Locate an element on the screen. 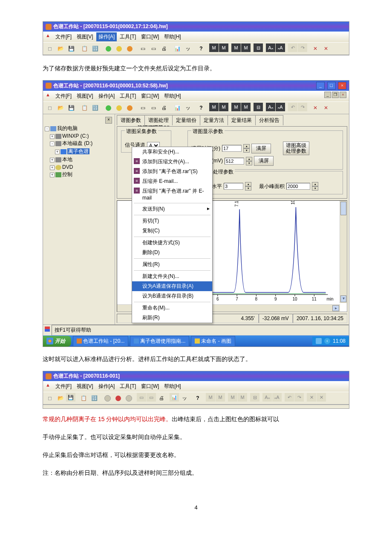 The image size is (392, 555). context-item: ≡添加到 "离子色谱.rar"(S) is located at coordinates (172, 171).